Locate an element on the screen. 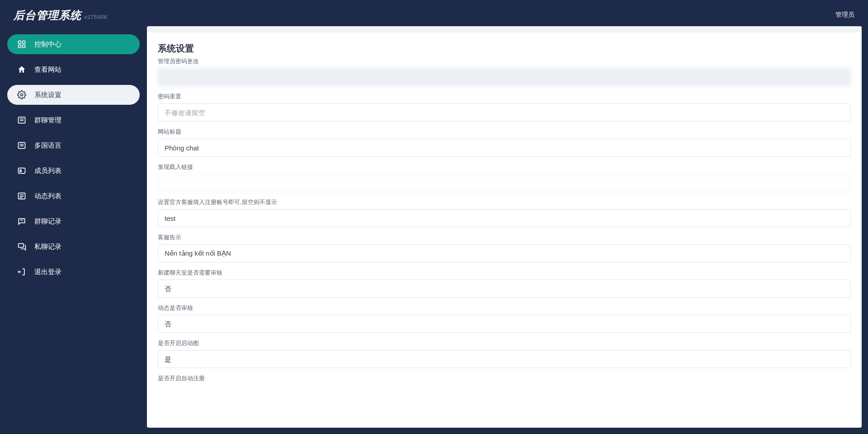  cs-notice-input is located at coordinates (505, 253).